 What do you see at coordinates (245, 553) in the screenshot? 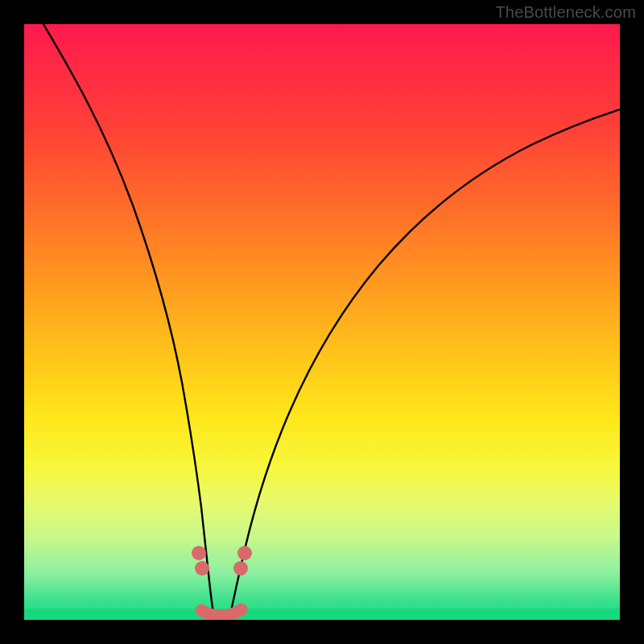
I see `marker-right-upper` at bounding box center [245, 553].